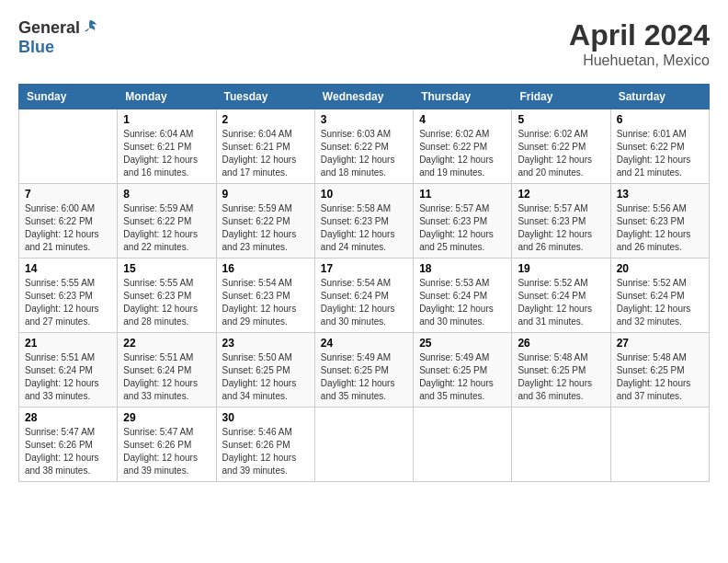 Image resolution: width=728 pixels, height=563 pixels. What do you see at coordinates (166, 418) in the screenshot?
I see `day-number: 29` at bounding box center [166, 418].